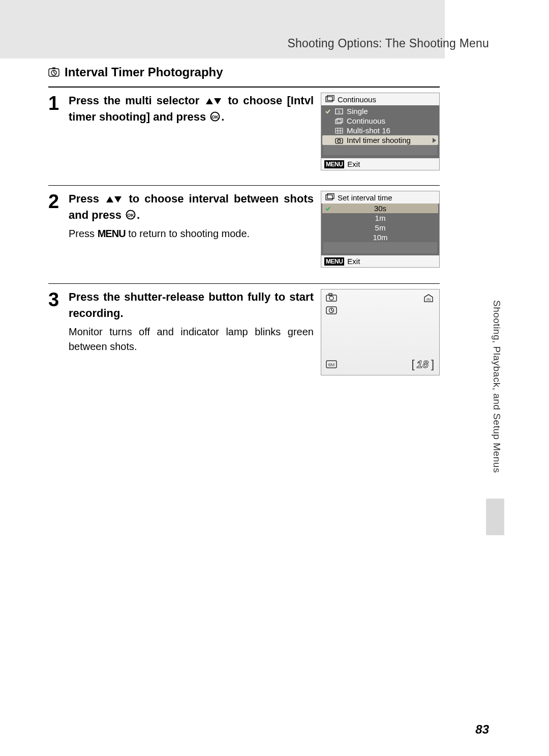 This screenshot has height=756, width=549. Describe the element at coordinates (380, 237) in the screenshot. I see `interval-option-label: 10m` at that location.